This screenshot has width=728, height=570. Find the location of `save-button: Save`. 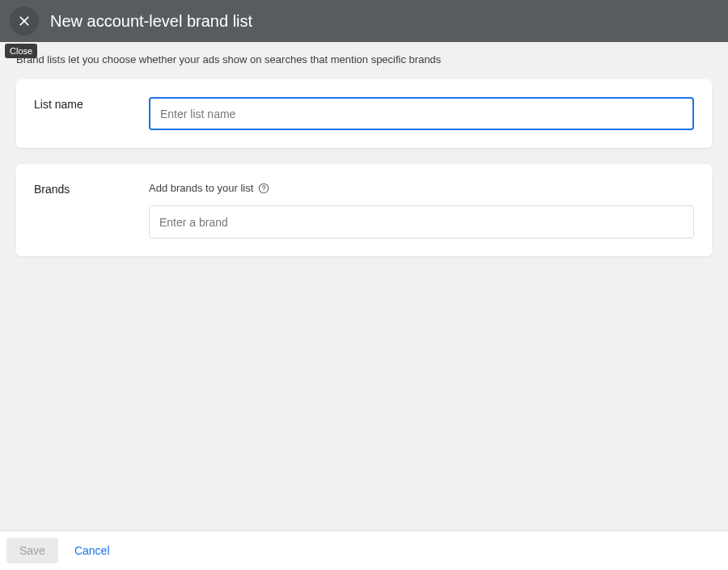

save-button: Save is located at coordinates (32, 551).